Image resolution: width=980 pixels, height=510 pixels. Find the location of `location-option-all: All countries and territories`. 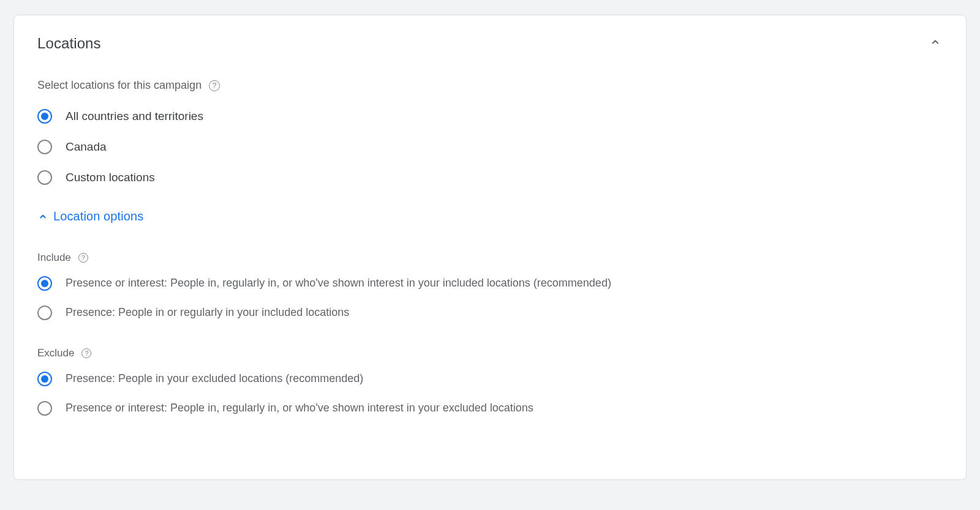

location-option-all: All countries and territories is located at coordinates (490, 116).